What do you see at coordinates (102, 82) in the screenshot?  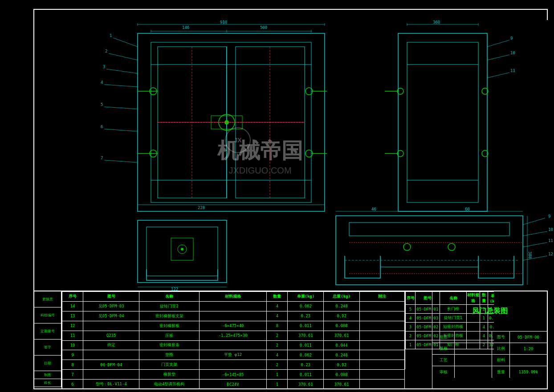 I see `svg-text: 4` at bounding box center [102, 82].